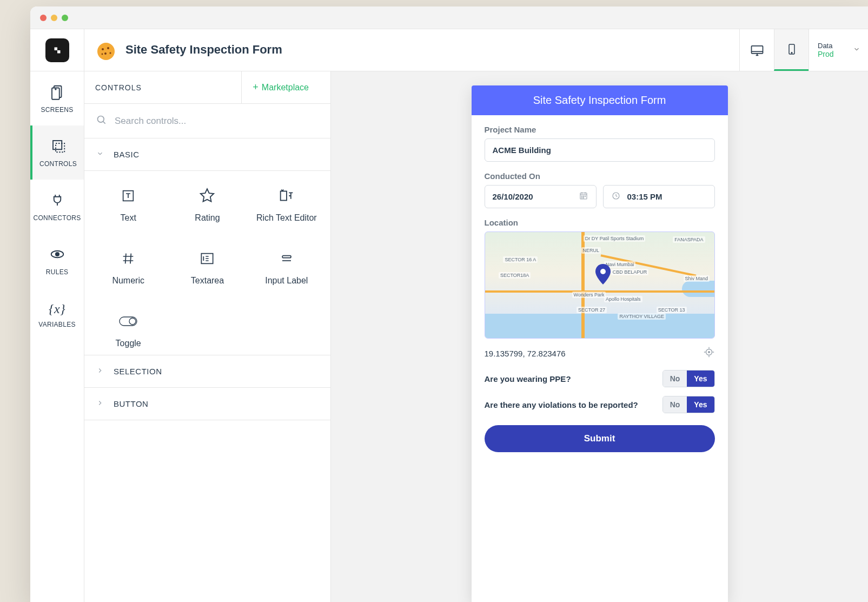 The image size is (868, 602). I want to click on submit-button: Submit, so click(600, 439).